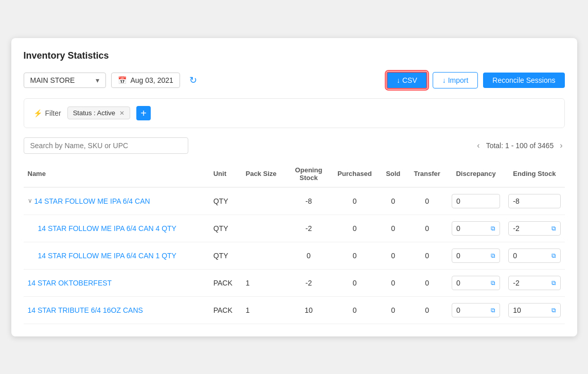  I want to click on filter-tag-status: Status : Active ✕, so click(99, 113).